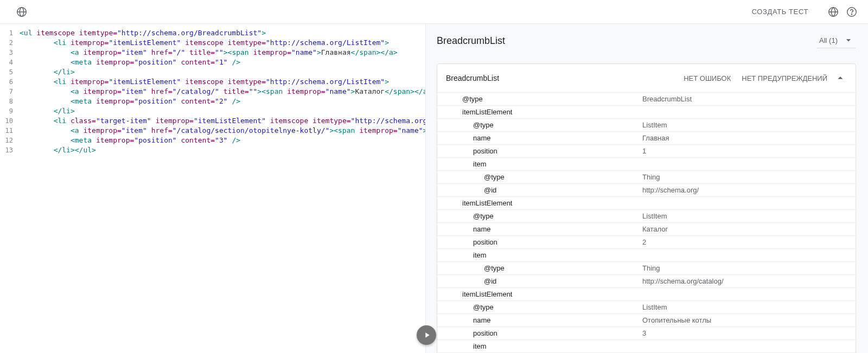 Image resolution: width=868 pixels, height=353 pixels. What do you see at coordinates (647, 99) in the screenshot?
I see `table-row: @typeBreadcrumbList` at bounding box center [647, 99].